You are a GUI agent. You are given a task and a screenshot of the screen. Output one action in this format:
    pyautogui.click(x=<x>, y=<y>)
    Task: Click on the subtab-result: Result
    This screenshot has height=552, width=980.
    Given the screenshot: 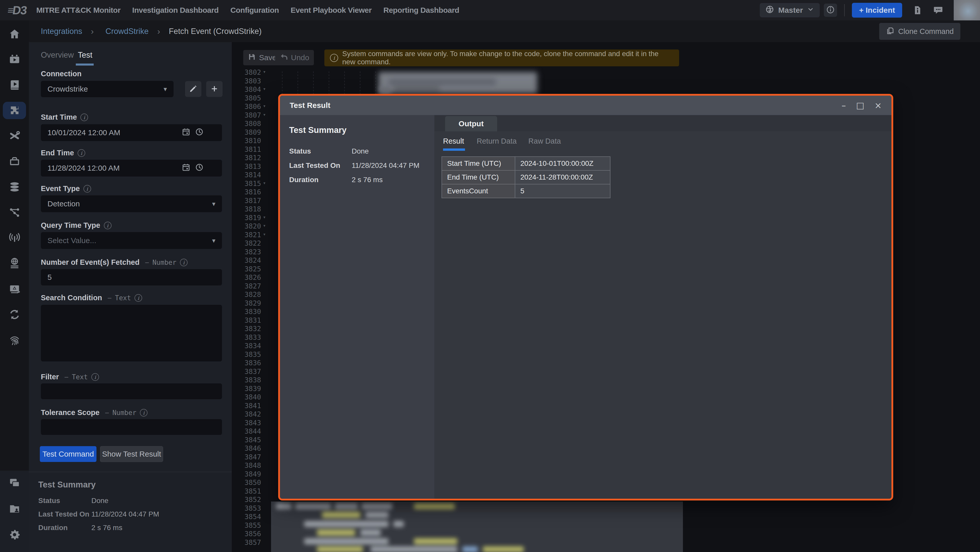 What is the action you would take?
    pyautogui.click(x=454, y=144)
    